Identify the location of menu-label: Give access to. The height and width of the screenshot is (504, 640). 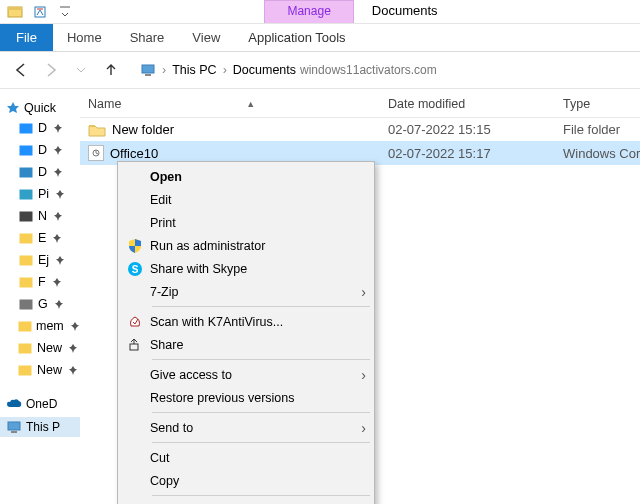
(256, 375).